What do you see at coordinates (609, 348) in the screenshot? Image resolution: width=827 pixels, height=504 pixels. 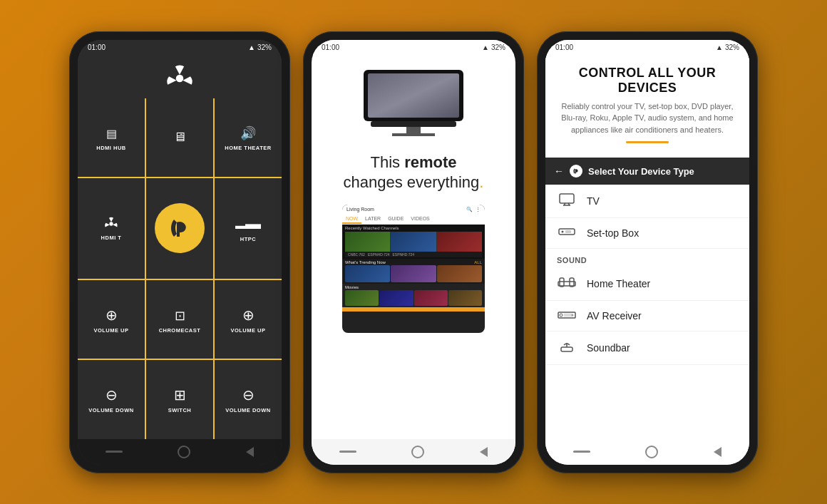 I see `soundbar-label: Soundbar` at bounding box center [609, 348].